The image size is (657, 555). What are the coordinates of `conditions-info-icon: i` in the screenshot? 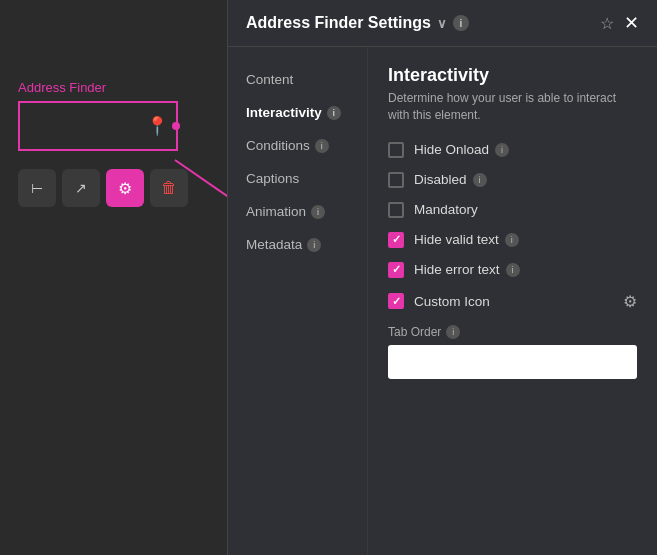 It's located at (322, 146).